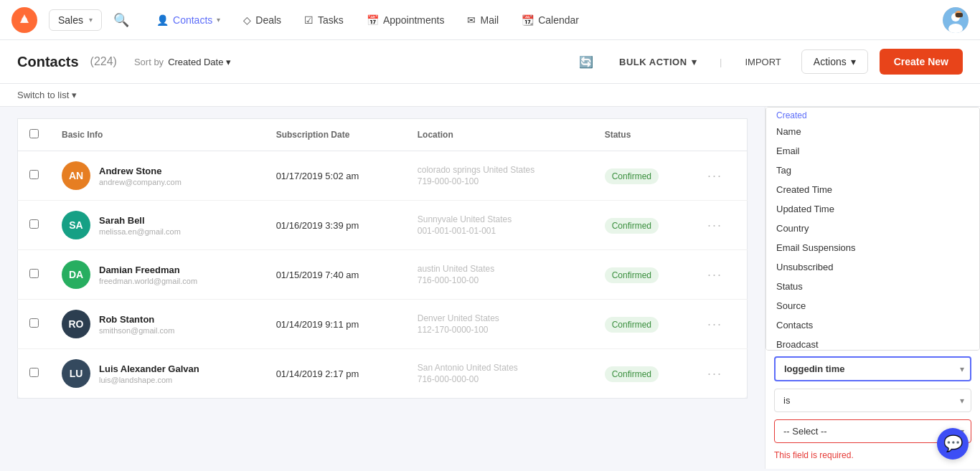 This screenshot has width=980, height=471. Describe the element at coordinates (872, 287) in the screenshot. I see `filter-item-status: Status` at that location.